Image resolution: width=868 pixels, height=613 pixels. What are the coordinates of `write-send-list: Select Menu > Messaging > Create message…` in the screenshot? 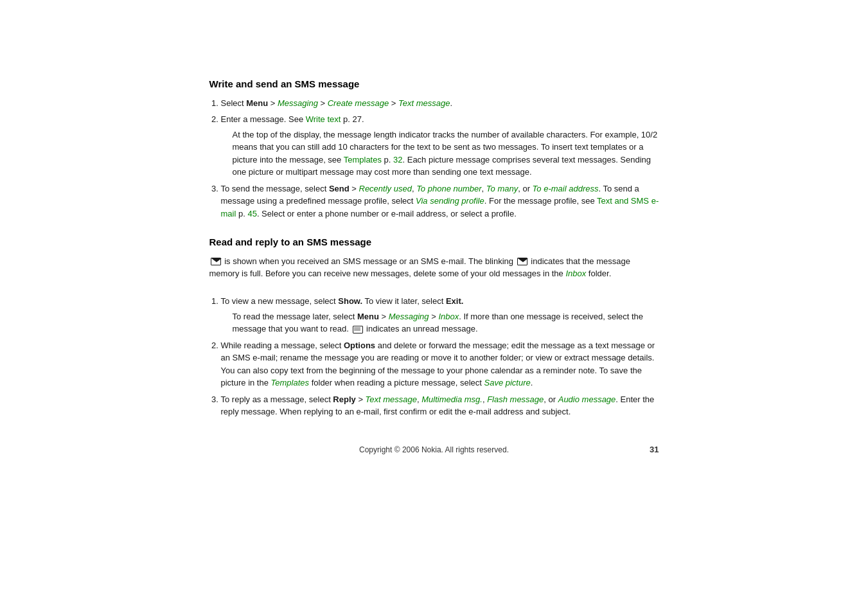 It's located at (440, 159).